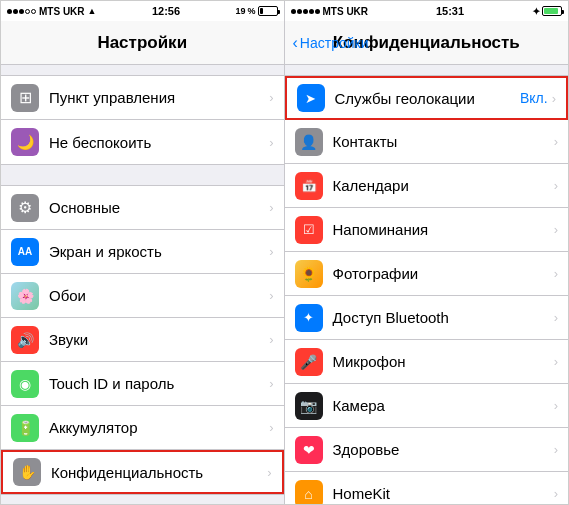 This screenshot has width=569, height=505. What do you see at coordinates (142, 120) in the screenshot?
I see `section-1: ⊞ Пункт управления › 🌙 Не беспокоить ›` at bounding box center [142, 120].